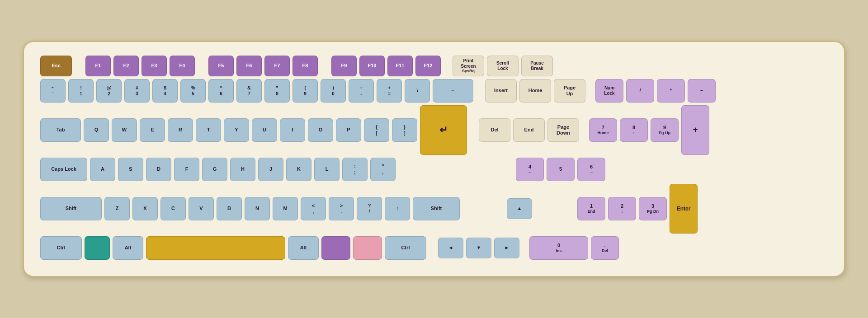 The image size is (868, 318). I want to click on key-w: W, so click(124, 130).